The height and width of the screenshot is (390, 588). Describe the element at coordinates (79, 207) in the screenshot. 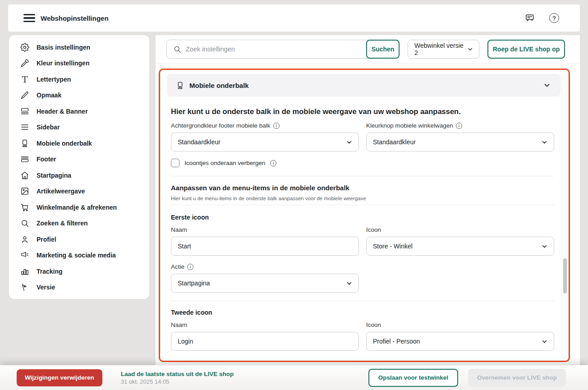

I see `sidebar-item-winkelmandje-afrekenen: Winkelmandje & afrekenen` at that location.